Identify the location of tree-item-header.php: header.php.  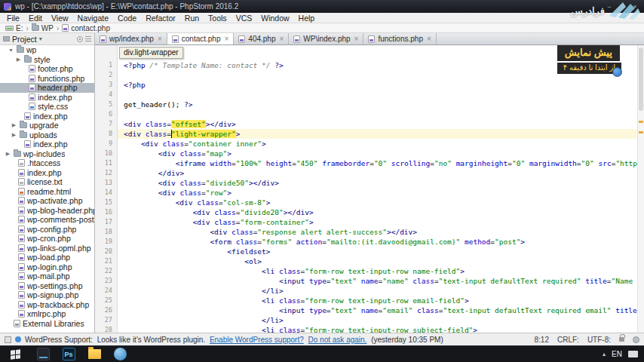
(47, 87).